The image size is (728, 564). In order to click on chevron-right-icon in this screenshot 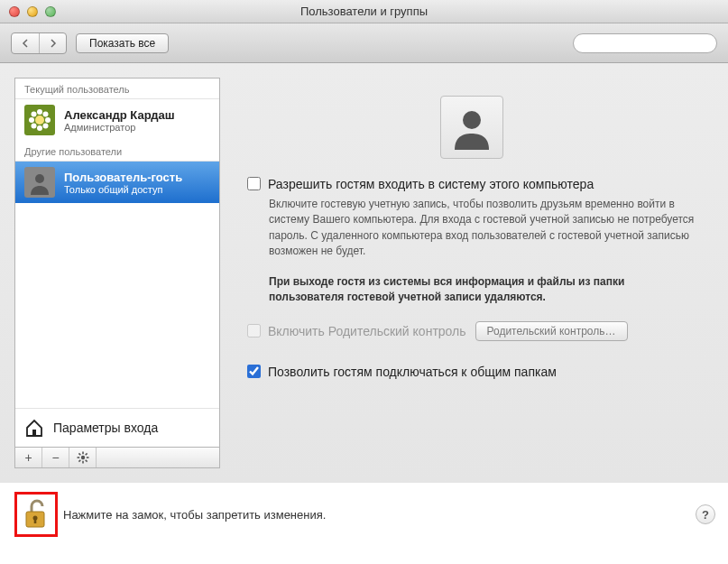, I will do `click(53, 43)`.